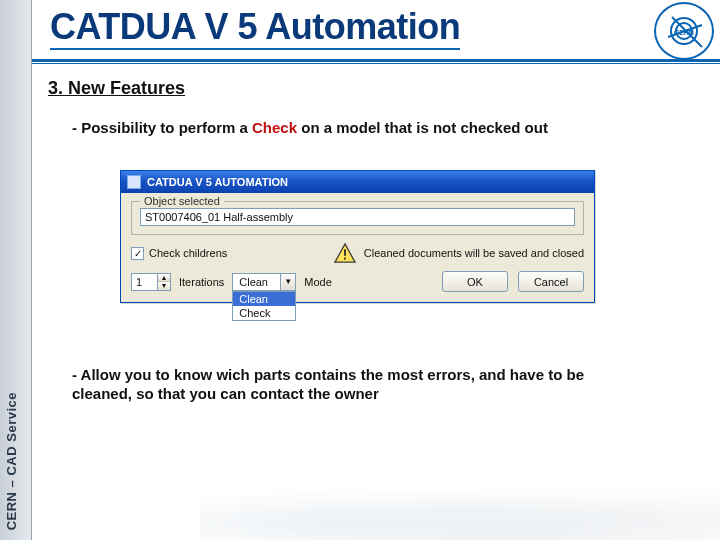 Image resolution: width=720 pixels, height=540 pixels. What do you see at coordinates (358, 182) in the screenshot?
I see `dialog-titlebar: CATDUA V 5 AUTOMATION` at bounding box center [358, 182].